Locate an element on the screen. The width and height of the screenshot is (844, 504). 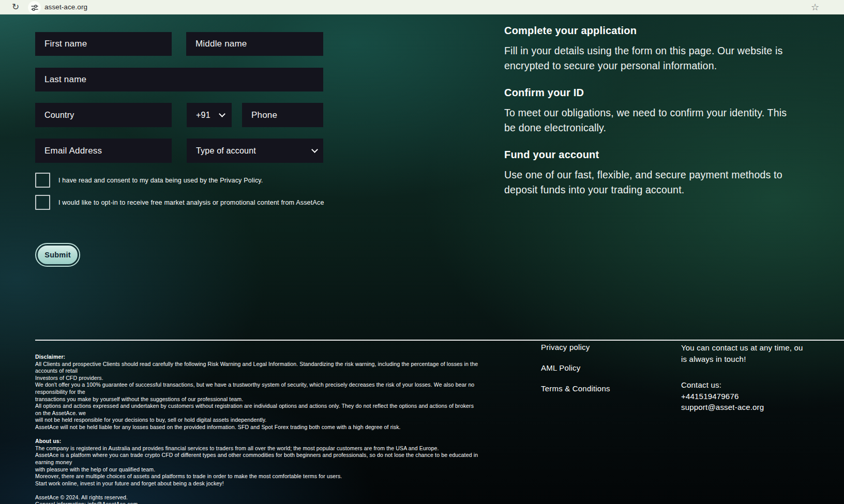
footer-link-aml-policy: AML Policy is located at coordinates (561, 368).